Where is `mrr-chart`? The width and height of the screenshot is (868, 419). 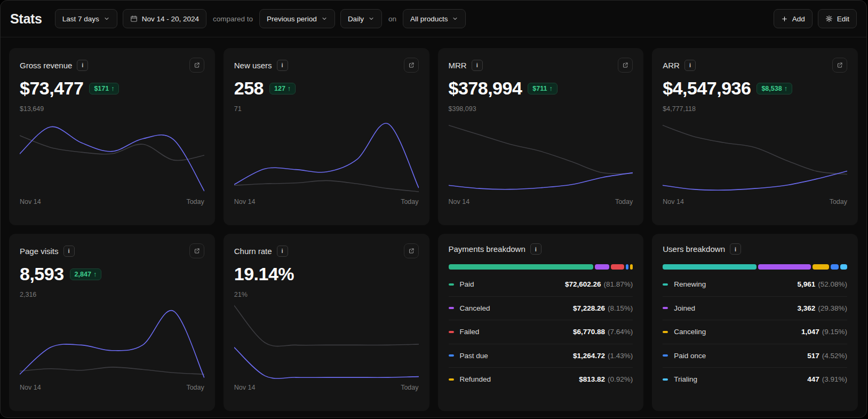
mrr-chart is located at coordinates (541, 155).